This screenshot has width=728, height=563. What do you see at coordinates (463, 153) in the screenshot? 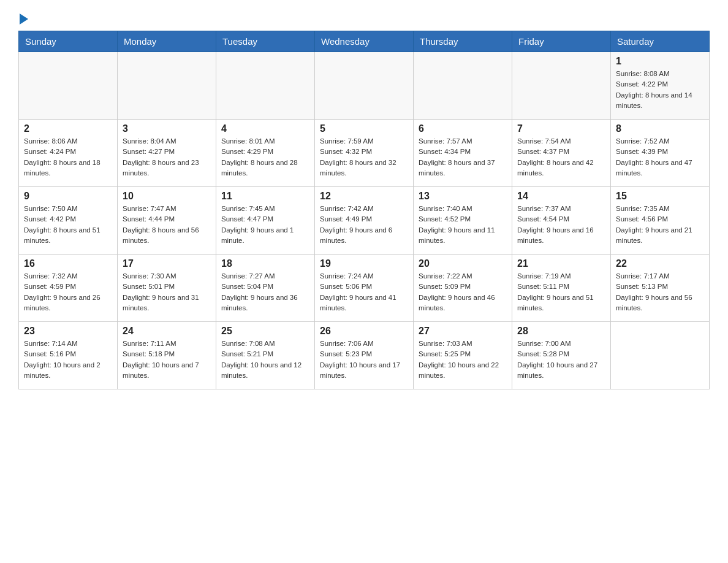
I see `calendar-cell: 6Sunrise: 7:57 AMSunset: 4:34 PMDaylight…` at bounding box center [463, 153].